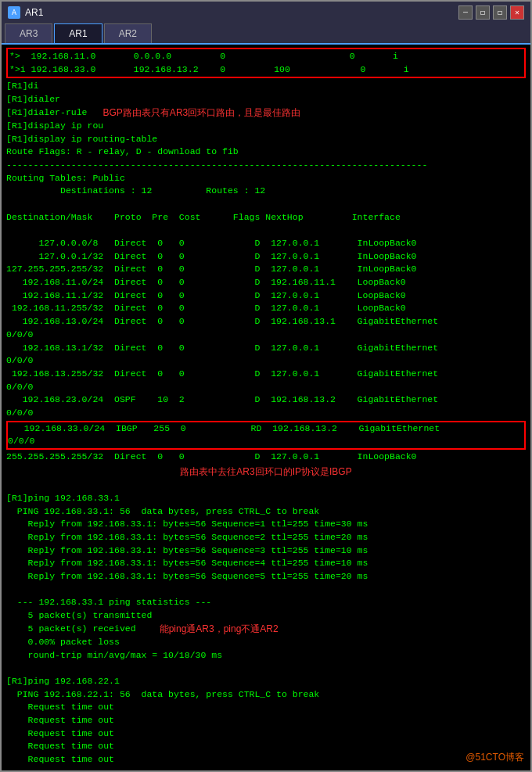 This screenshot has height=772, width=532. I want to click on route-flags: Route Flags: R - relay, D - download to …, so click(266, 152).